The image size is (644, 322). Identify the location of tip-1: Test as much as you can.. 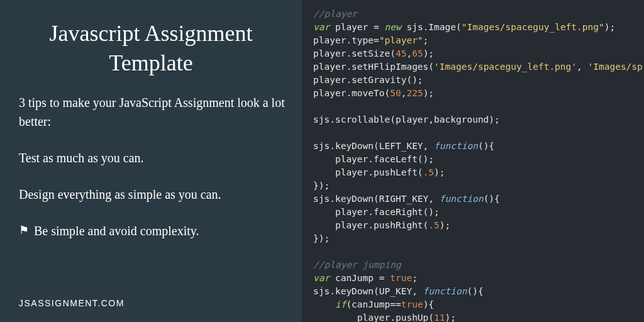
(157, 158).